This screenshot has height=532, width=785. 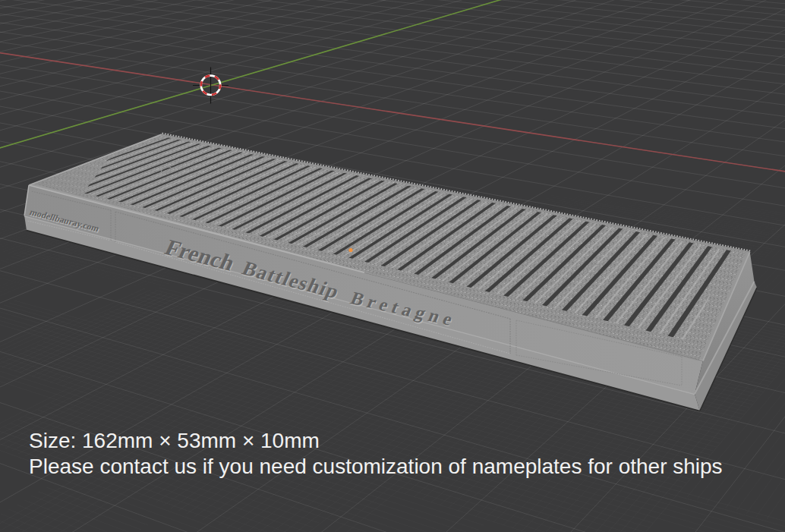 What do you see at coordinates (376, 466) in the screenshot?
I see `svg-text:Please contact us if you need: Please contact us if you need customizat…` at bounding box center [376, 466].